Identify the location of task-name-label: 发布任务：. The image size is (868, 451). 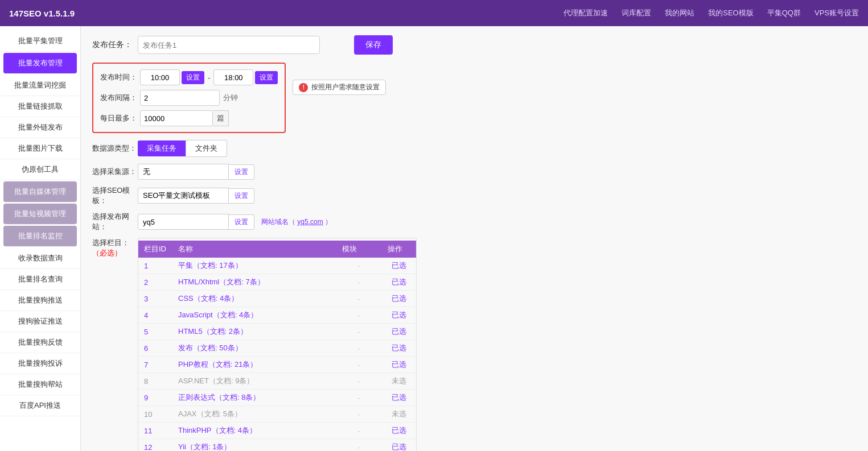
(112, 45).